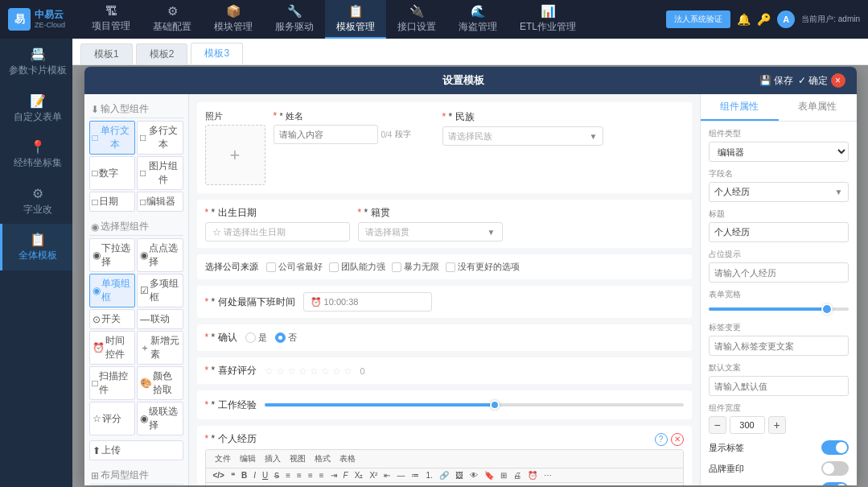 Image resolution: width=868 pixels, height=487 pixels. I want to click on rt-italic: I, so click(254, 475).